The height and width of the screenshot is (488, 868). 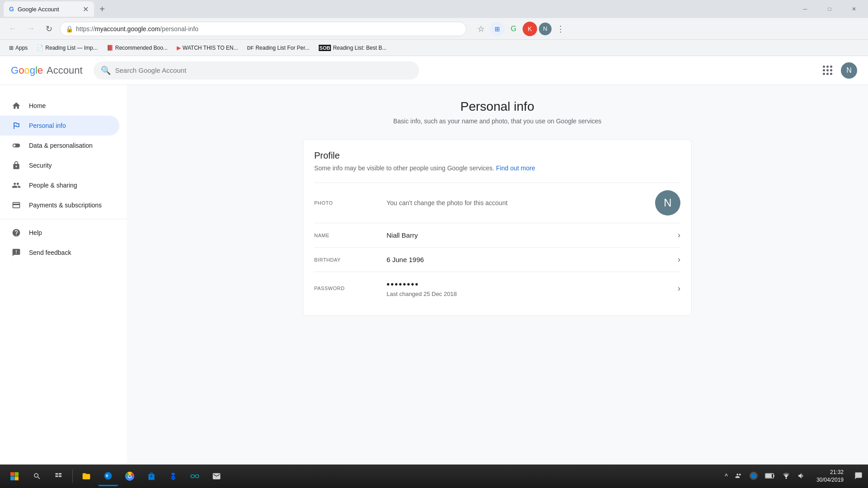 What do you see at coordinates (217, 476) in the screenshot?
I see `taskbar-mail` at bounding box center [217, 476].